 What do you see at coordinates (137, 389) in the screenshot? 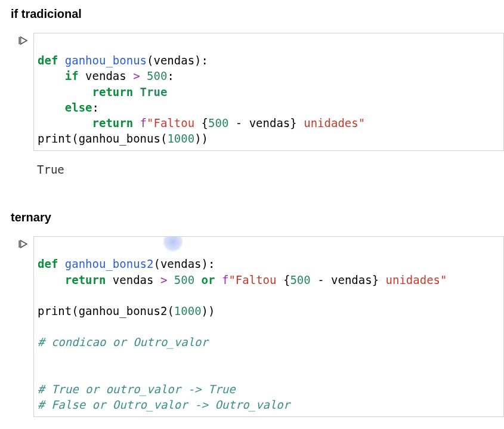
I see `comment: # True or outro_valor -> True` at bounding box center [137, 389].